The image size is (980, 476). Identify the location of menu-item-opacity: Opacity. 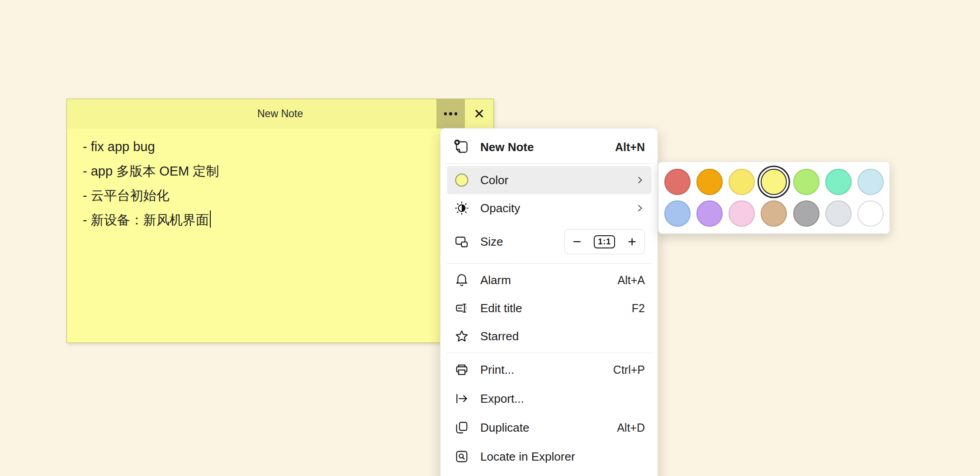
(549, 208).